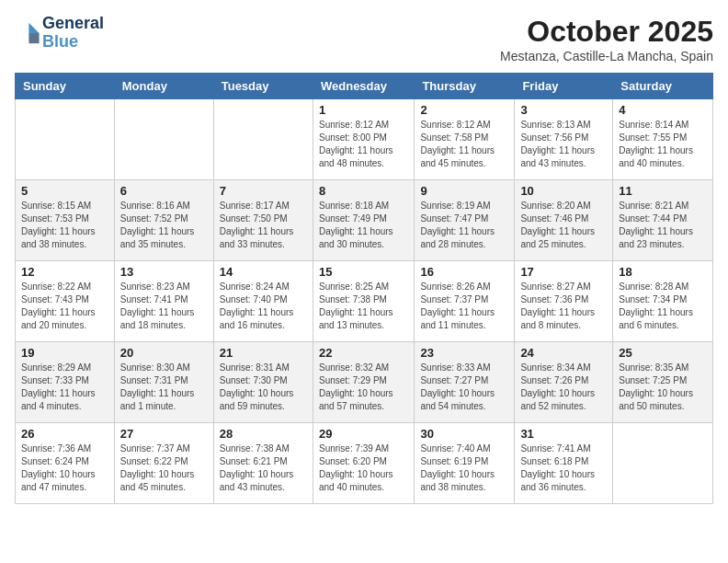 The height and width of the screenshot is (563, 728). Describe the element at coordinates (164, 302) in the screenshot. I see `day-cell-13: 13Sunrise: 8:23 AM Sunset: 7:41 PM Dayli…` at that location.